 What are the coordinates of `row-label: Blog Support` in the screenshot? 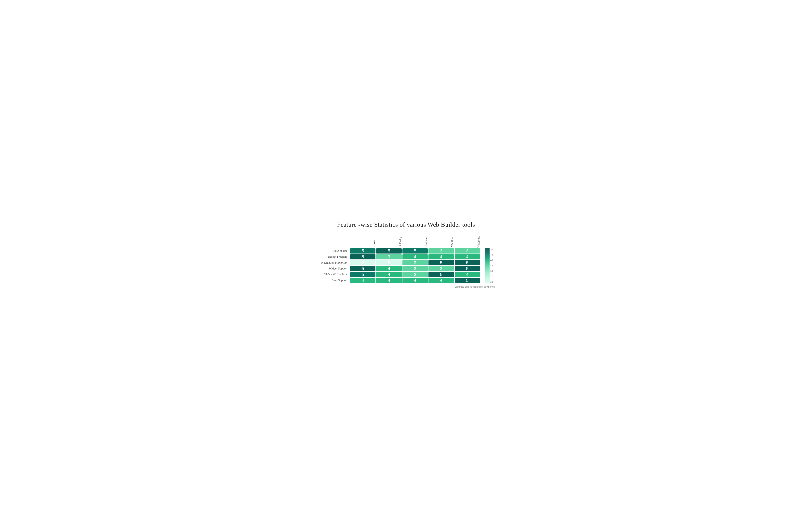 It's located at (333, 280).